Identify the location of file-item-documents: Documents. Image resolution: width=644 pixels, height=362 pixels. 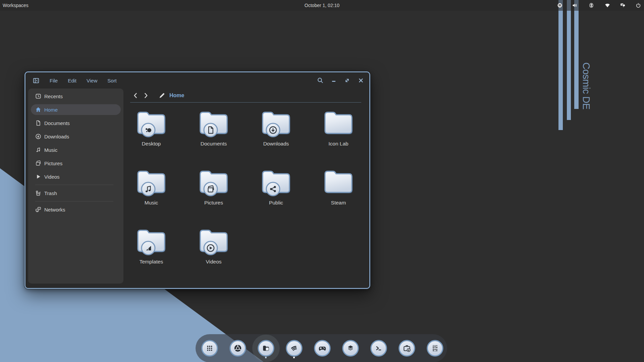
(214, 135).